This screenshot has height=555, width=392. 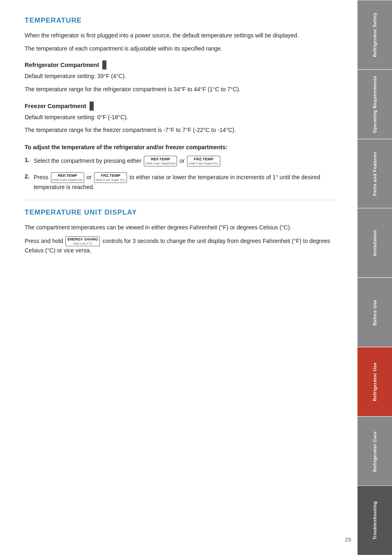 What do you see at coordinates (181, 200) in the screenshot?
I see `section-divider` at bounding box center [181, 200].